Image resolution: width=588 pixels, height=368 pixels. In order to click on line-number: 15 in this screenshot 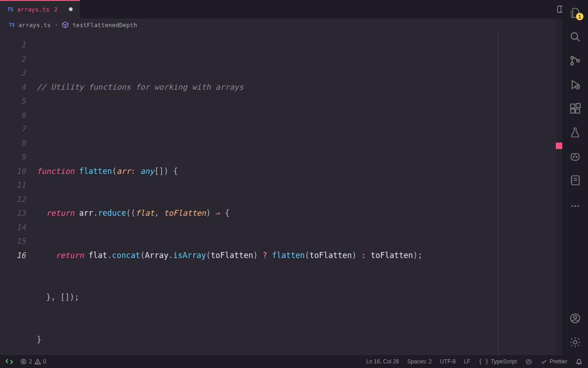, I will do `click(13, 241)`.